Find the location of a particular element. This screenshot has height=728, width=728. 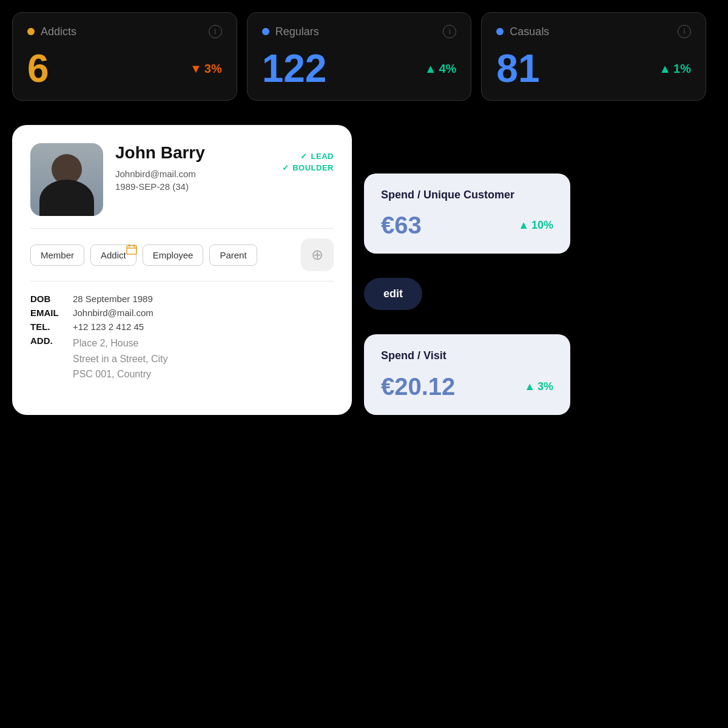

edit-button: edit is located at coordinates (393, 294).